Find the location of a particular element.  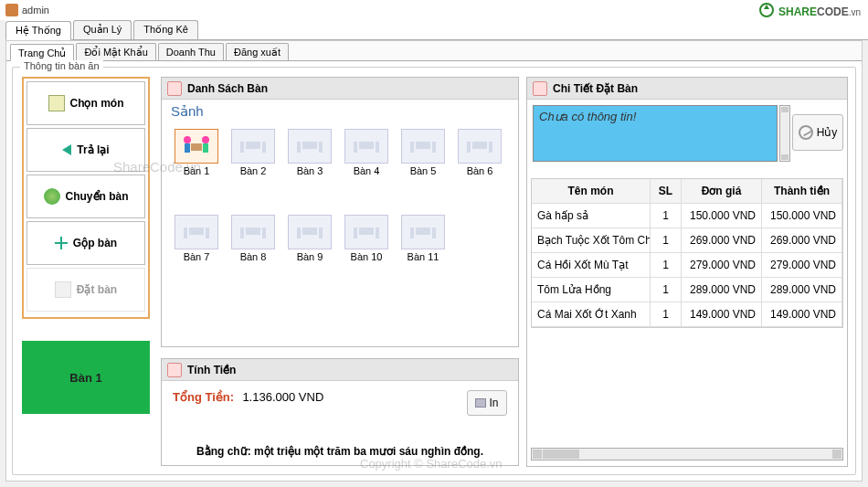

total-value: 1.136.000 VND is located at coordinates (283, 397).